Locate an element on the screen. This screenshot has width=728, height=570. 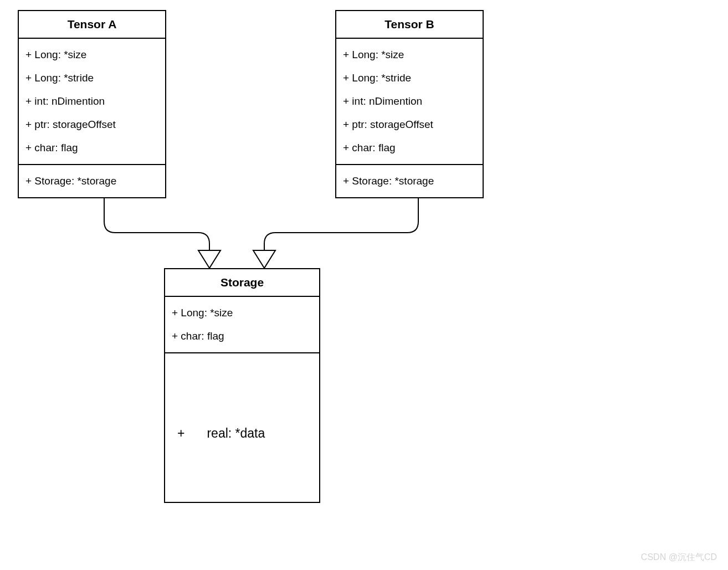
class-title: Tensor A is located at coordinates (92, 25).